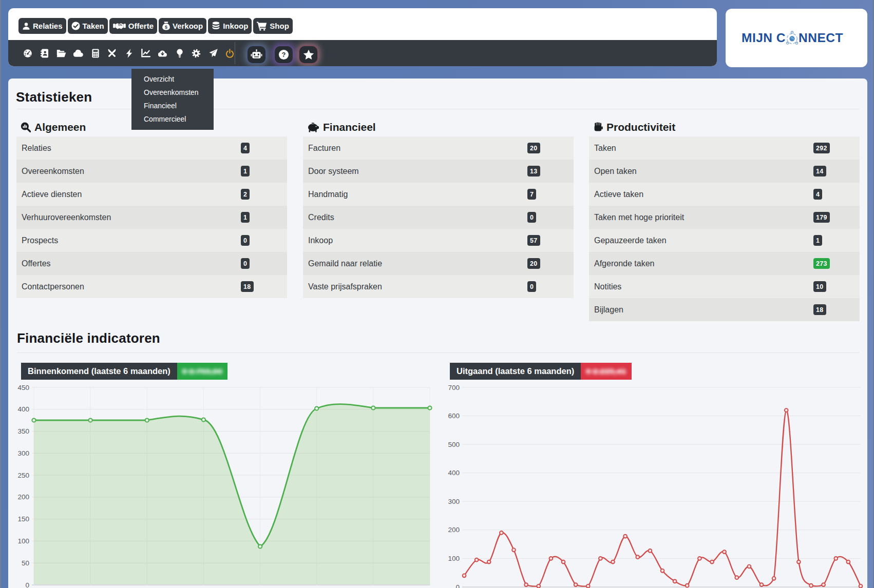 Image resolution: width=874 pixels, height=588 pixels. Describe the element at coordinates (454, 416) in the screenshot. I see `svg-text: 600` at that location.